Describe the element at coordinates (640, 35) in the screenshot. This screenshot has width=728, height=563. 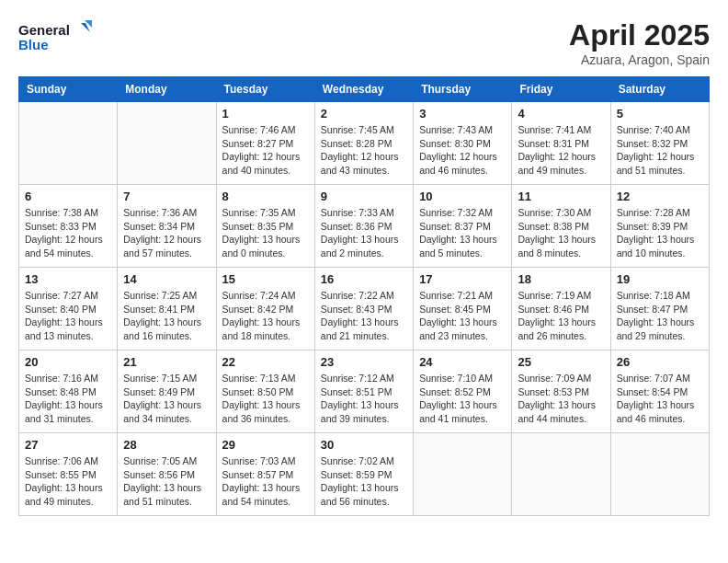
I see `month-title: April 2025` at that location.